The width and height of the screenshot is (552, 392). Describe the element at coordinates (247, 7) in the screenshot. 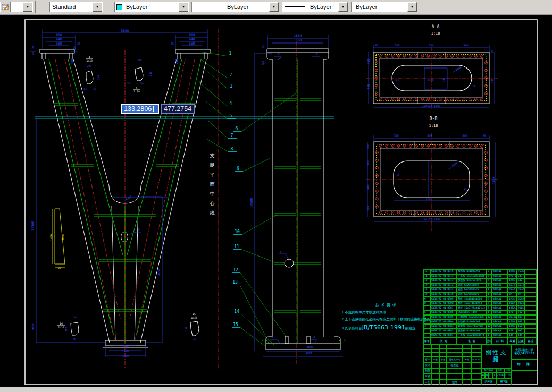

I see `linetype-value: ByLayer` at that location.